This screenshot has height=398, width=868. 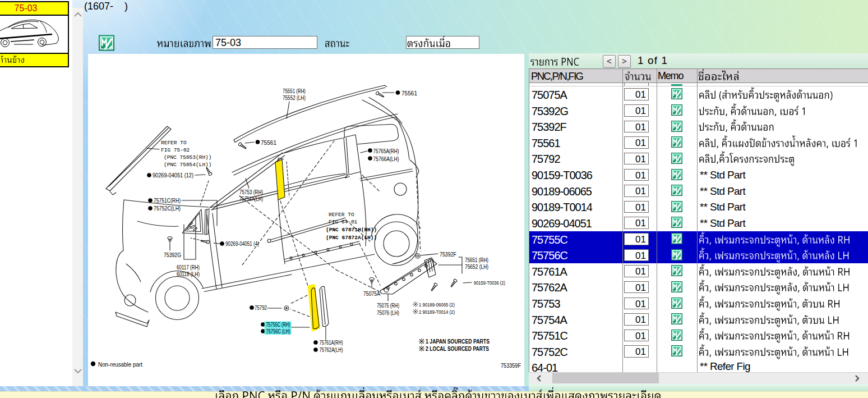 What do you see at coordinates (121, 364) in the screenshot?
I see `svg-text: Non-reusable part` at bounding box center [121, 364].